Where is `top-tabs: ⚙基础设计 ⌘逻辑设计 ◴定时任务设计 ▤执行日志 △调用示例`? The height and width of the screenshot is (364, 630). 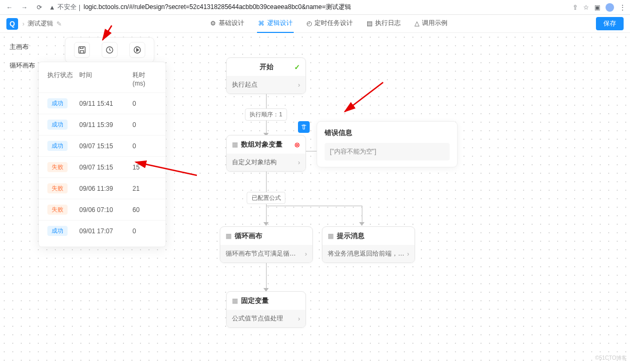 top-tabs: ⚙基础设计 ⌘逻辑设计 ◴定时任务设计 ▤执行日志 △调用示例 is located at coordinates (329, 23).